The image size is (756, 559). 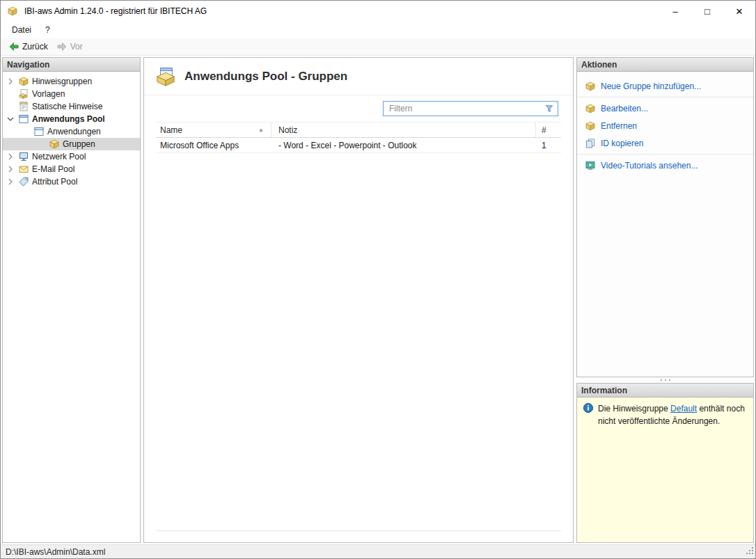 What do you see at coordinates (71, 65) in the screenshot?
I see `navigation-header: Navigation` at bounding box center [71, 65].